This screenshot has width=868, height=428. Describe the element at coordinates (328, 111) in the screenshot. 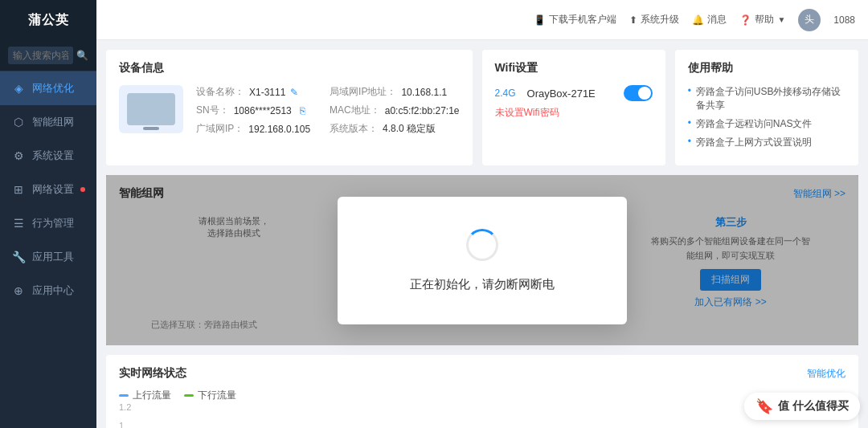

I see `device-fields: 设备名称： X1-3111 ✎ 局域网IP地址： 10.168.1.1 SN号：…` at that location.